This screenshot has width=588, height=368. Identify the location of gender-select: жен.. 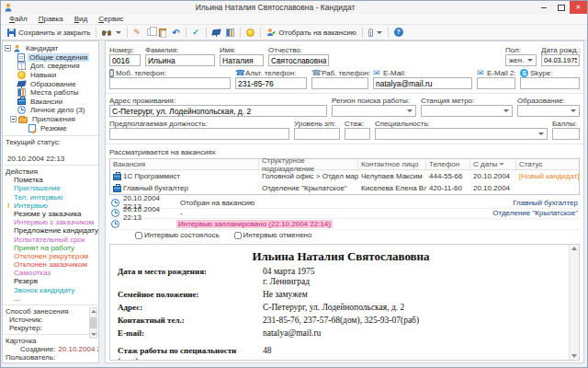
(521, 61).